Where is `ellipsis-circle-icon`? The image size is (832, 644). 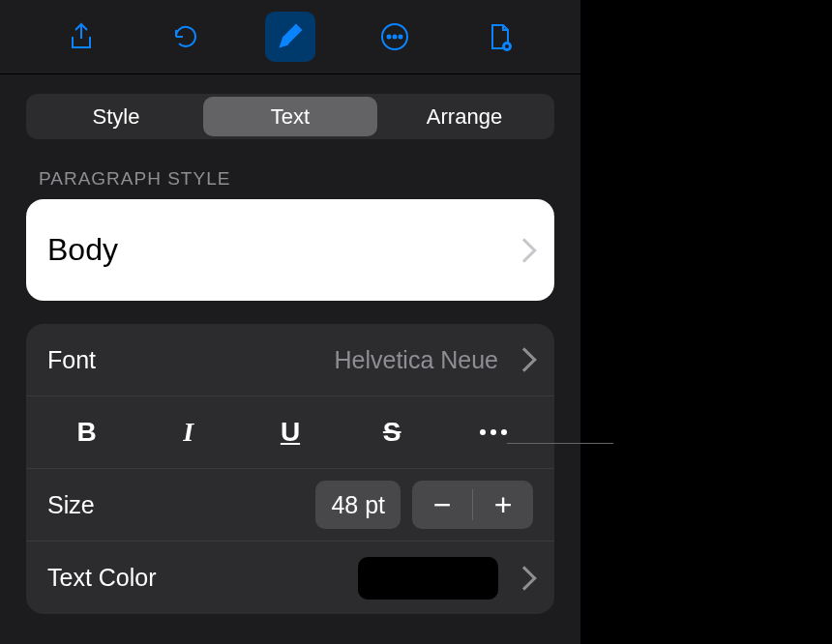
ellipsis-circle-icon is located at coordinates (395, 37).